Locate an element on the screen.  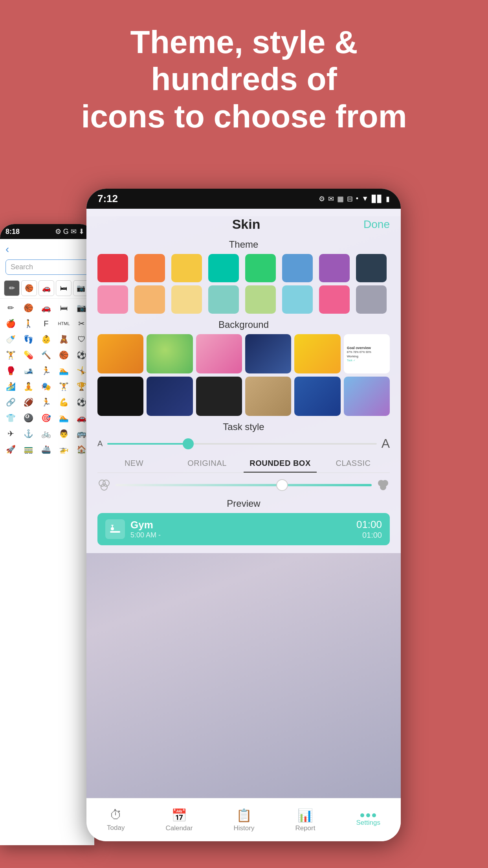
icon-cell: 🍼 is located at coordinates (11, 339).